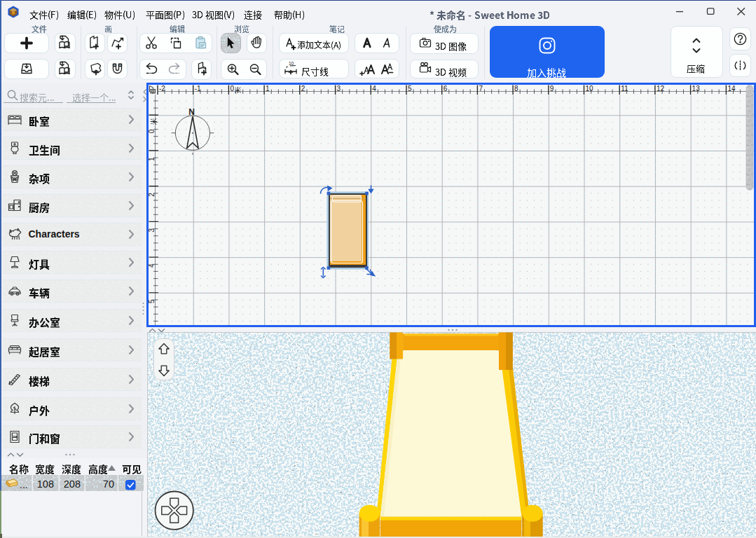  What do you see at coordinates (696, 88) in the screenshot?
I see `svg-text: 13` at bounding box center [696, 88].